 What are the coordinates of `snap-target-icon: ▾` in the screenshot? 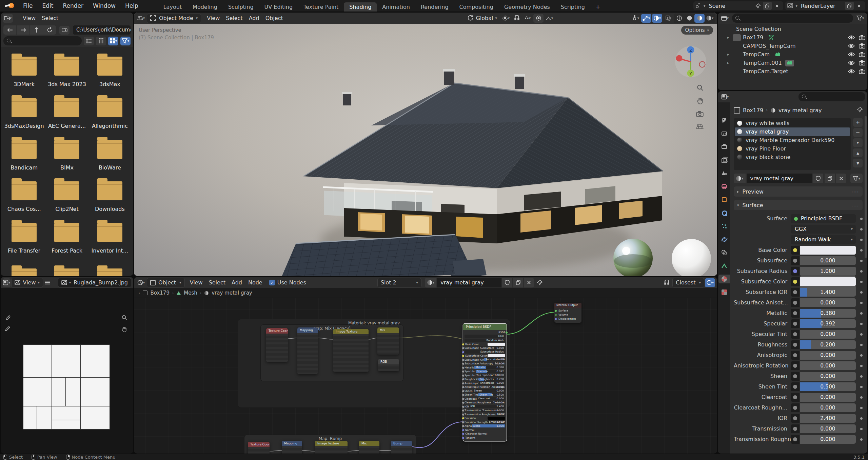 It's located at (528, 18).